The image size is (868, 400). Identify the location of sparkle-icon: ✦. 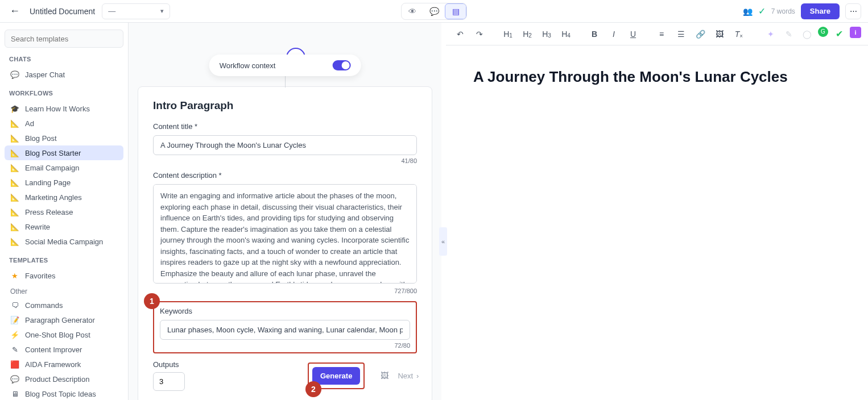
(771, 34).